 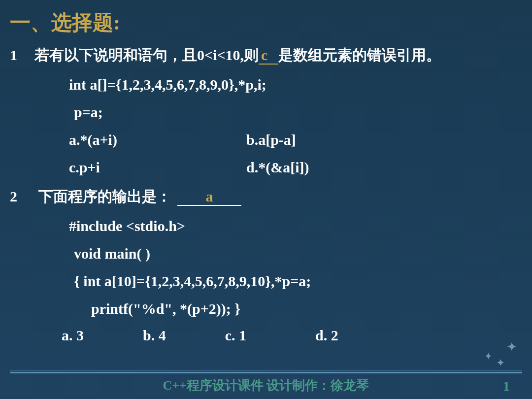 What do you see at coordinates (158, 140) in the screenshot?
I see `q1-option-a: a.*(a+i)` at bounding box center [158, 140].